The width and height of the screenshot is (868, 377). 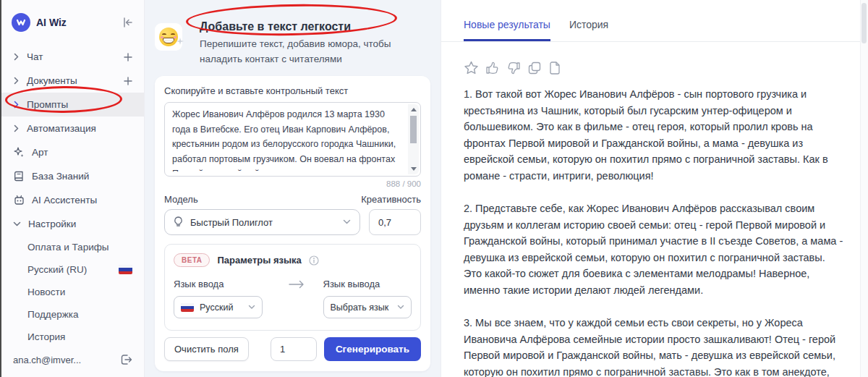 What do you see at coordinates (288, 139) in the screenshot?
I see `control-text-value: Жорес Иванович Алфёров родился 13 марта …` at bounding box center [288, 139].